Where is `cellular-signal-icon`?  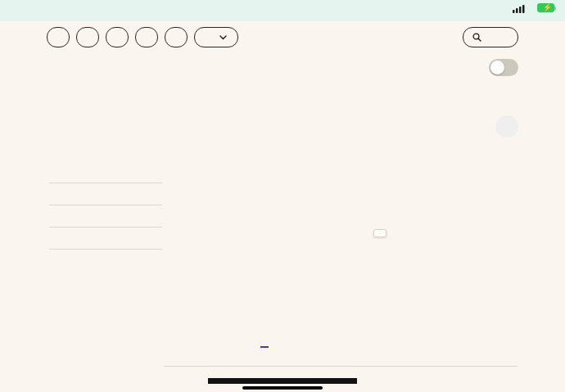 cellular-signal-icon is located at coordinates (519, 8).